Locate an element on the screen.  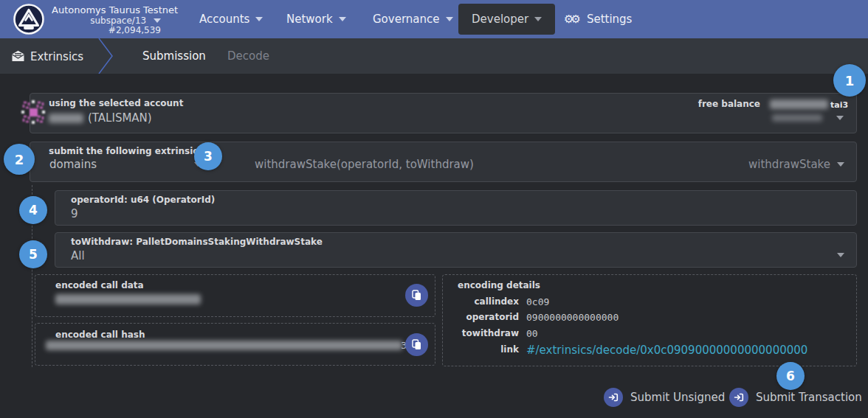
balance-dropdown-caret is located at coordinates (840, 118).